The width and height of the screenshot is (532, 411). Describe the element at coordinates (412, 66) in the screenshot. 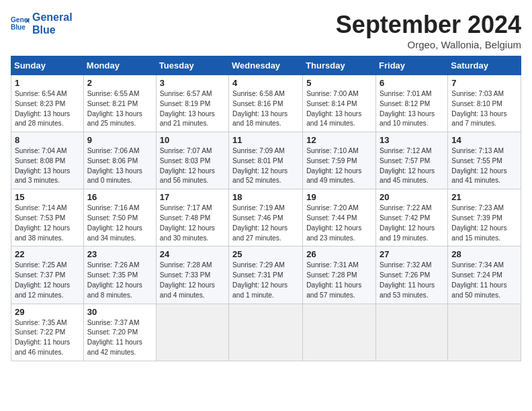

I see `weekday-header-friday: Friday` at that location.